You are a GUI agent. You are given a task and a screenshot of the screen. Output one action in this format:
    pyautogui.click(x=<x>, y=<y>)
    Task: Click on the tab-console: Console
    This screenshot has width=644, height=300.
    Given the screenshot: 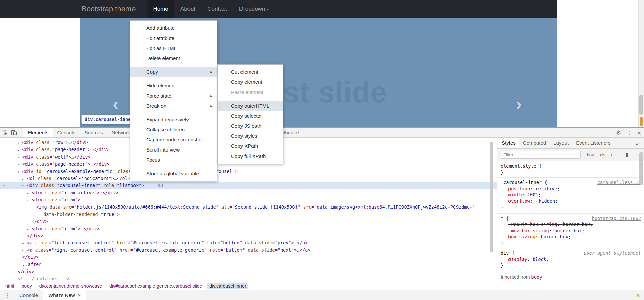 What is the action you would take?
    pyautogui.click(x=66, y=133)
    